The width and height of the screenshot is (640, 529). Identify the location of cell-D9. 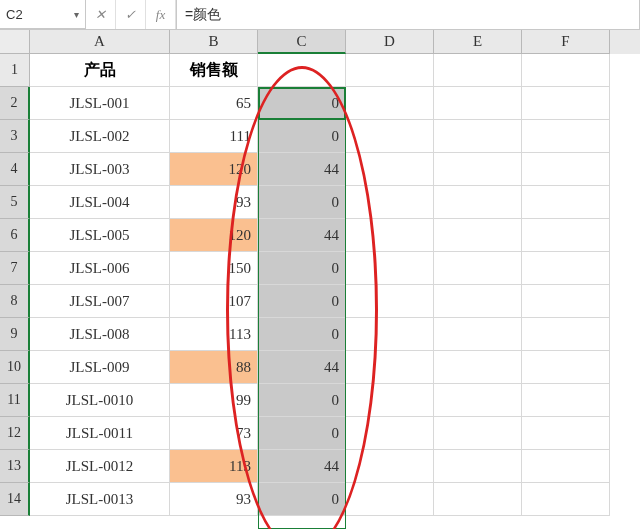
(390, 334).